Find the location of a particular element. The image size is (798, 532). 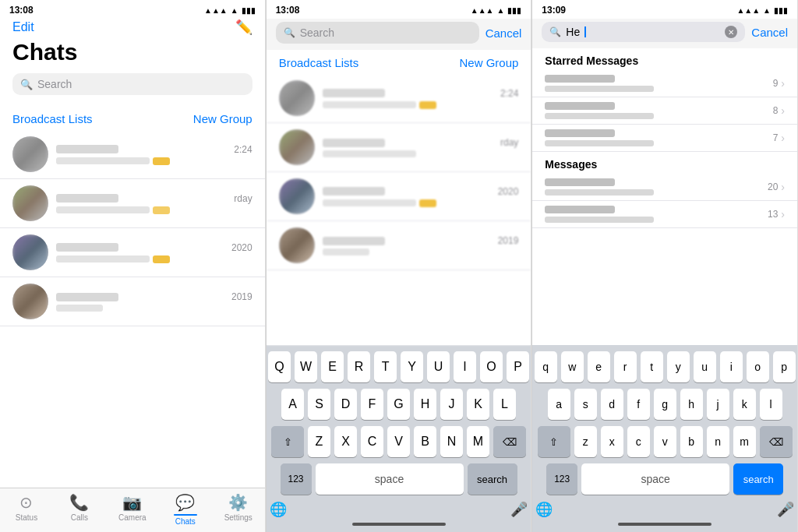

key-f: f is located at coordinates (639, 404).